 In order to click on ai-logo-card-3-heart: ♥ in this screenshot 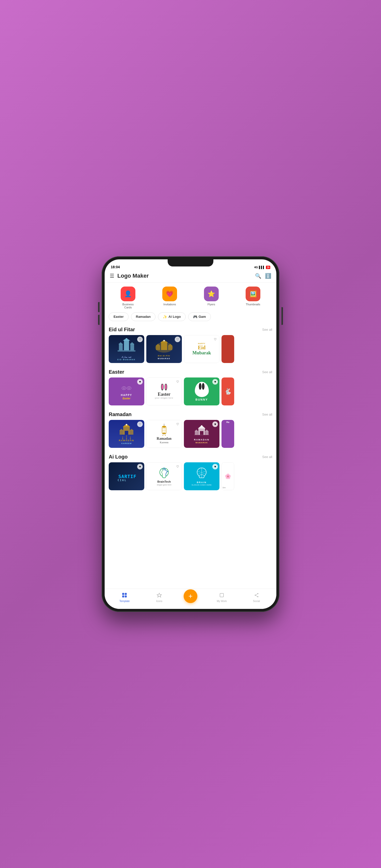, I will do `click(215, 467)`.